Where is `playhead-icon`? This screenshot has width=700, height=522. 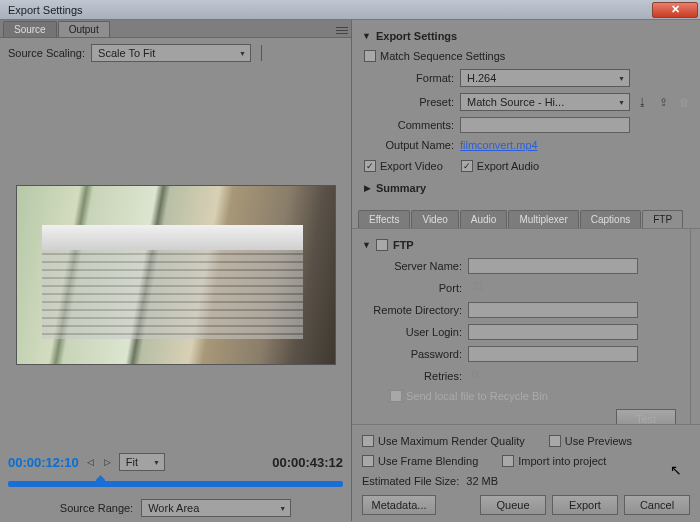 playhead-icon is located at coordinates (100, 481).